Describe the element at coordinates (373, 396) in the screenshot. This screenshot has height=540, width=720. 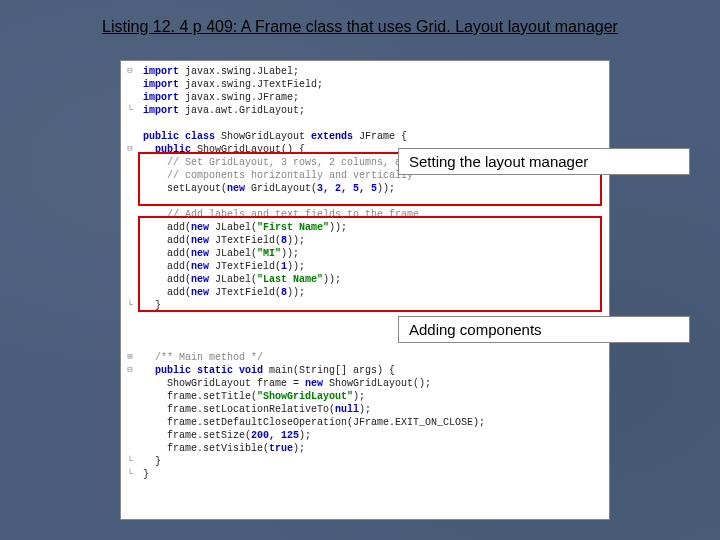
I see `code-line: frame.setTitle("ShowGridLayout");` at that location.